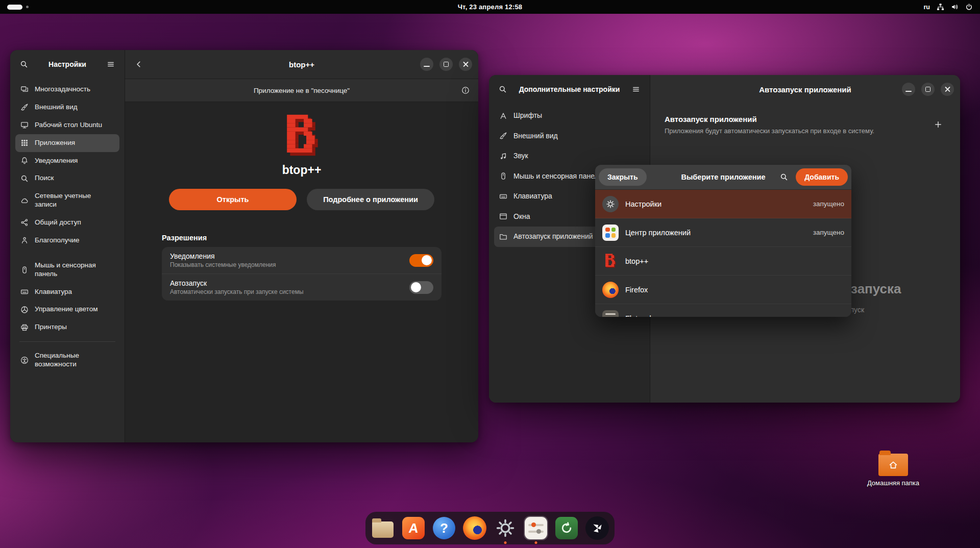 The width and height of the screenshot is (980, 548). I want to click on color-icon, so click(24, 310).